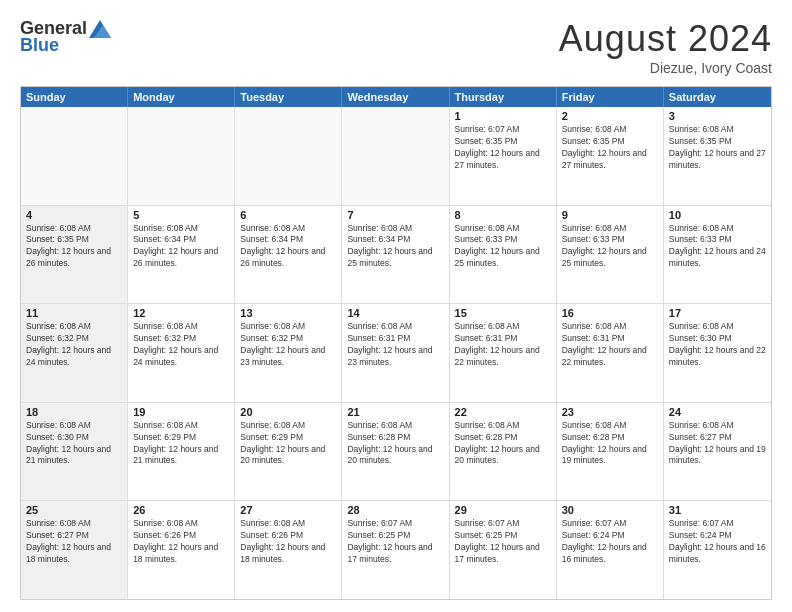  What do you see at coordinates (666, 68) in the screenshot?
I see `location-subtitle: Diezue, Ivory Coast` at bounding box center [666, 68].